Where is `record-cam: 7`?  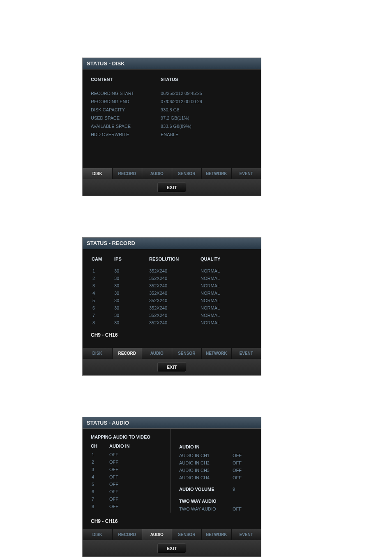 record-cam: 7 is located at coordinates (103, 315).